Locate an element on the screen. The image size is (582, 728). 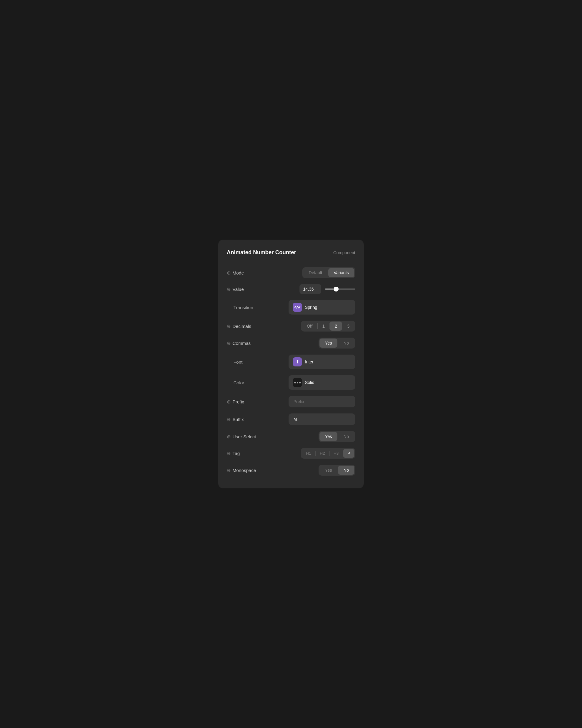
prefix-plus-icon: ⊕ is located at coordinates (229, 402).